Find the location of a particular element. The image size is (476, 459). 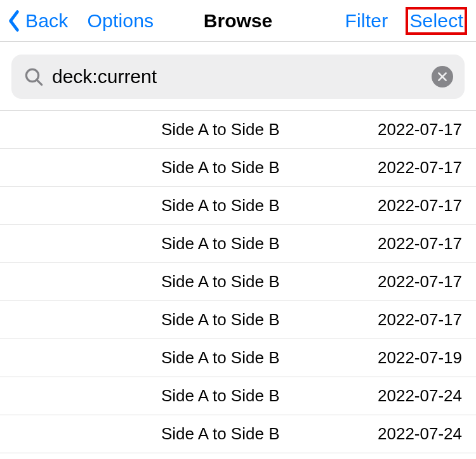

chevron-left-icon is located at coordinates (14, 21).